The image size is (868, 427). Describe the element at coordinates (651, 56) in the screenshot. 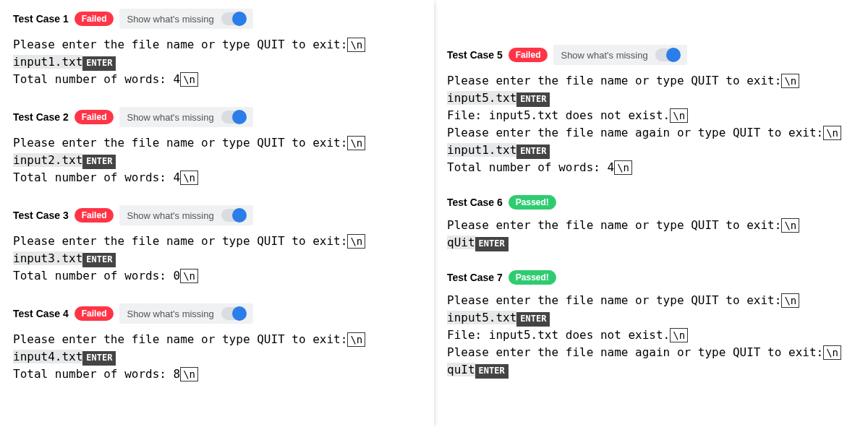

I see `test-case-header: Test Case 5FailedShow what's missing` at that location.